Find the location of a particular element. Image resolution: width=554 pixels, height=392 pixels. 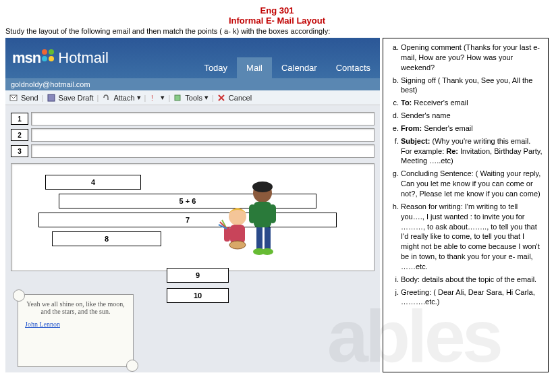

msn-text: msn is located at coordinates (26, 58).